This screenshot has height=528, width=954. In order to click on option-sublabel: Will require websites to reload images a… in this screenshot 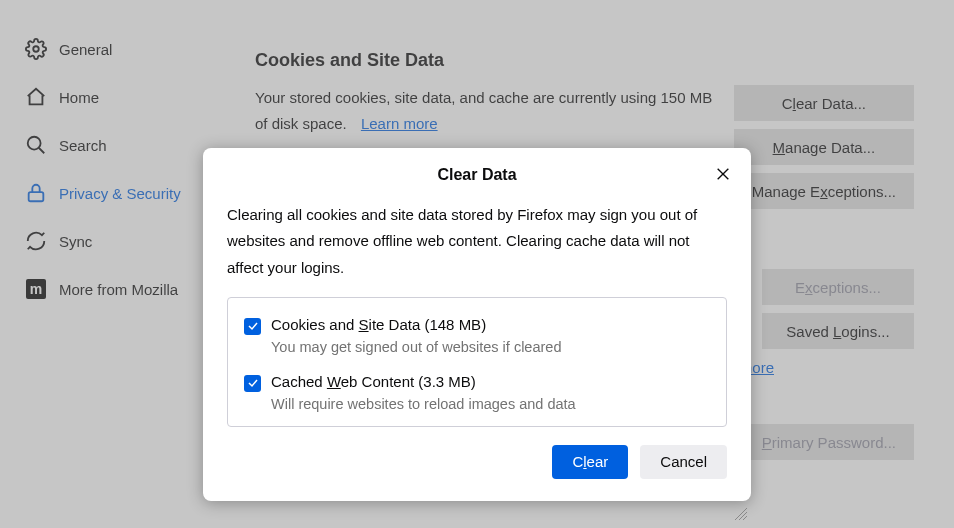, I will do `click(424, 404)`.